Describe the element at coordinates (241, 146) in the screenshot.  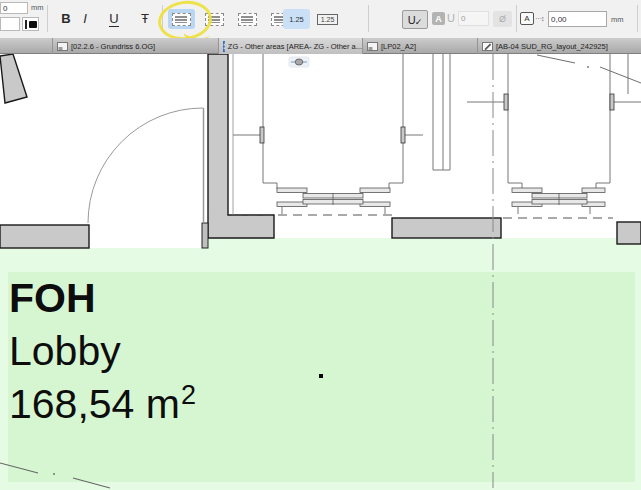
I see `wall-l-shape` at that location.